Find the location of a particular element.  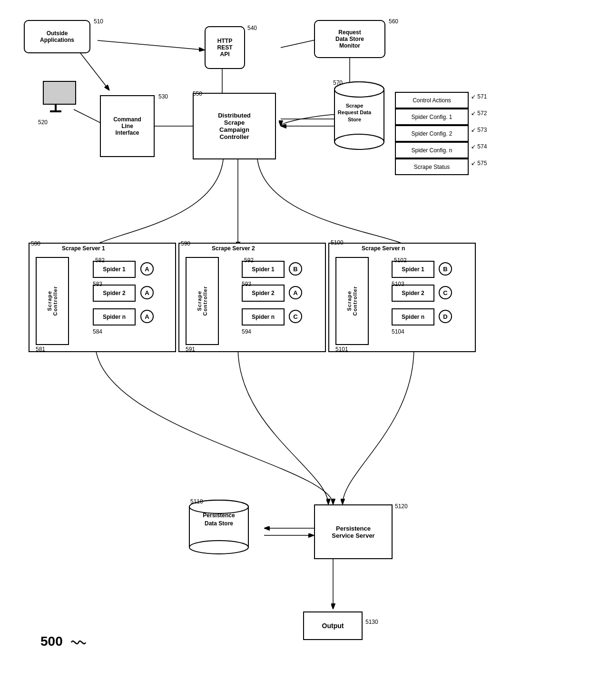

scrape-server1-label: Scrape Server 1 is located at coordinates (84, 248).